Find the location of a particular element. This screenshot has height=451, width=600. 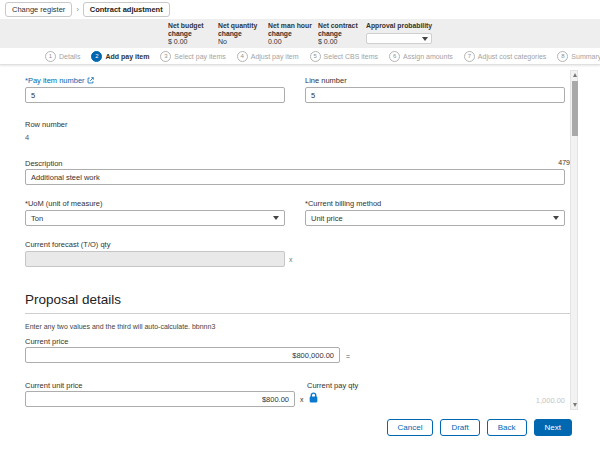

breadcrumb-contract-adjustment: Contract adjustment is located at coordinates (126, 10).